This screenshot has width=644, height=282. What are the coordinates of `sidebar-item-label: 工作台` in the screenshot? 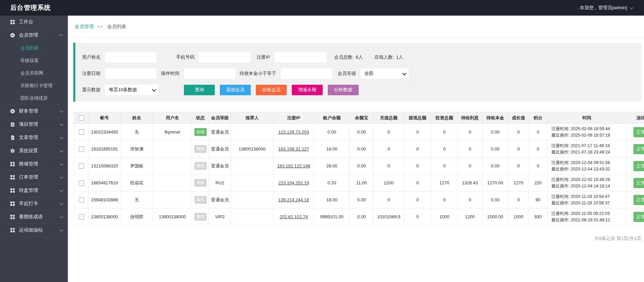 It's located at (41, 22).